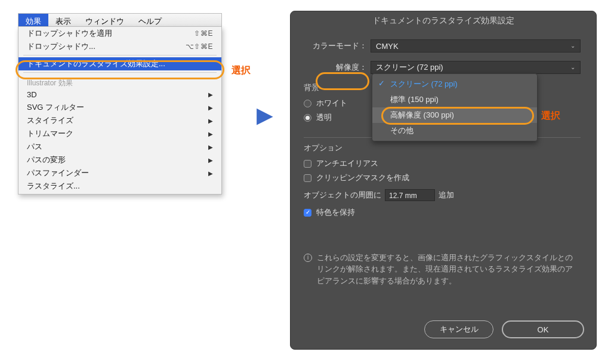  Describe the element at coordinates (120, 134) in the screenshot. I see `menu-item-trim-marks: トリムマーク ▶` at that location.